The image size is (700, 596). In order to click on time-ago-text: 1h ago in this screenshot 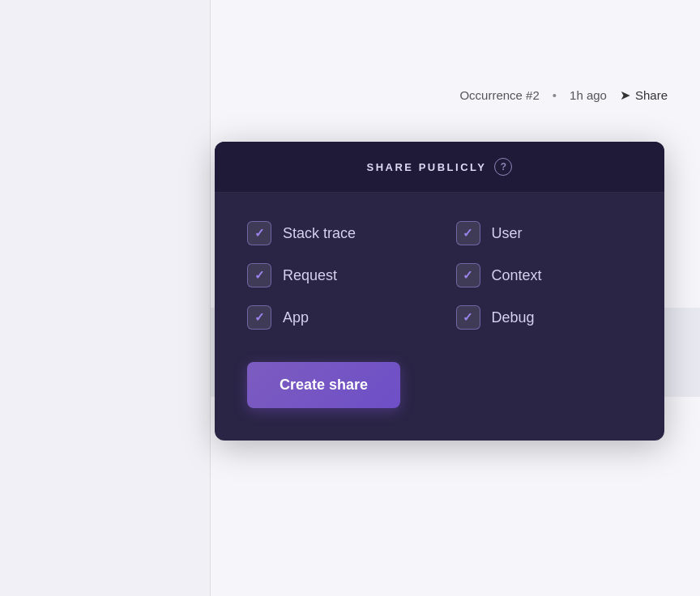, I will do `click(588, 96)`.